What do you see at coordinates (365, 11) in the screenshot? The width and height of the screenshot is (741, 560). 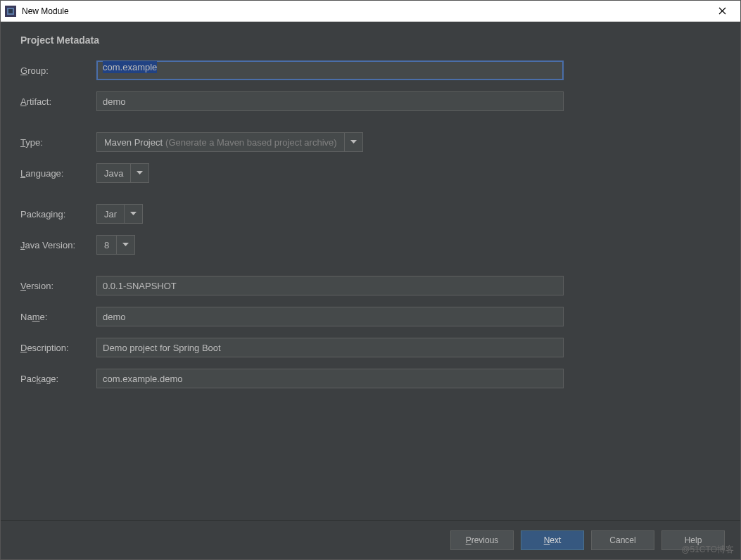 I see `window-title: New Module` at bounding box center [365, 11].